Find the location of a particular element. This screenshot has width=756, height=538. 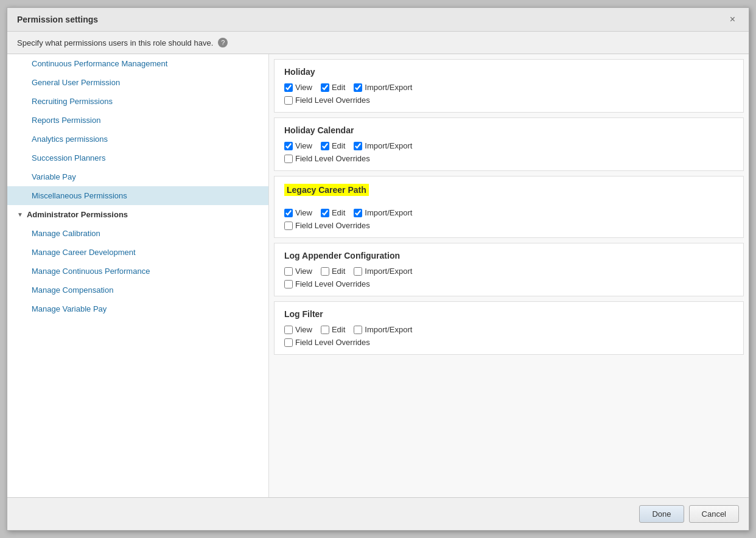

sidebar-item-succession: Succession Planners is located at coordinates (138, 158).